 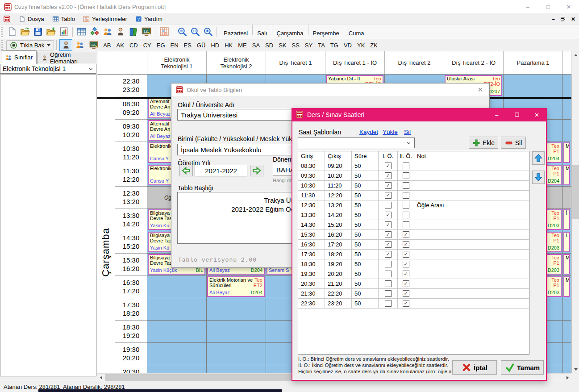 What do you see at coordinates (406, 274) in the screenshot?
I see `second-edu-checkbox: ✓` at bounding box center [406, 274].